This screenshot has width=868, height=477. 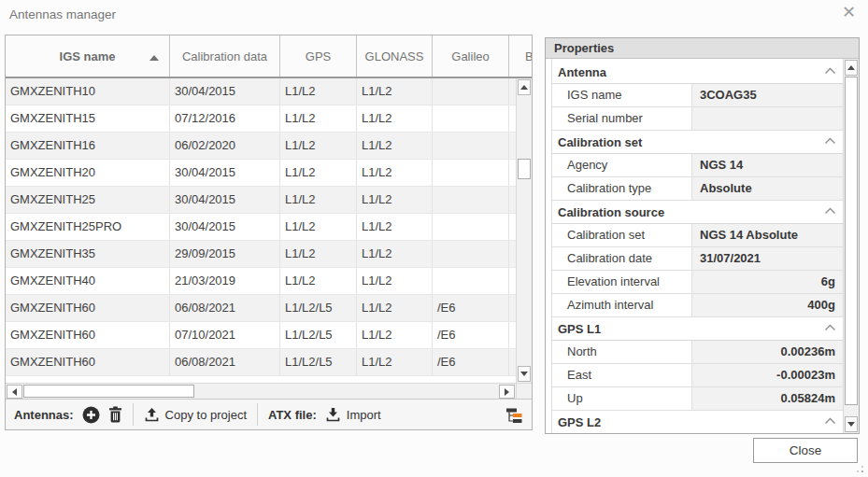 What do you see at coordinates (520, 56) in the screenshot?
I see `column-header-clipped: B` at bounding box center [520, 56].